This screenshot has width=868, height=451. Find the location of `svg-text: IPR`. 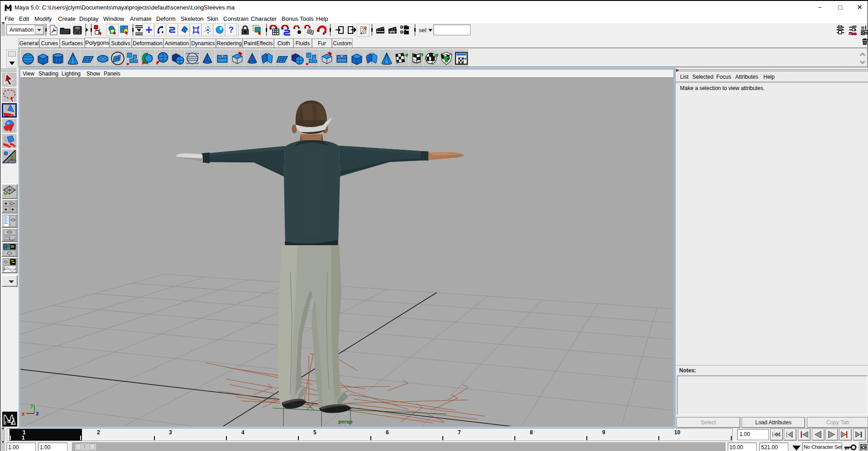

svg-text: IPR is located at coordinates (393, 32).